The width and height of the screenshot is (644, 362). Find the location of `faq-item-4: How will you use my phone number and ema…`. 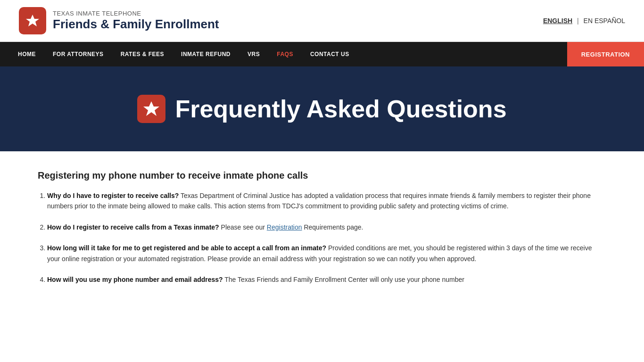

faq-item-4: How will you use my phone number and ema… is located at coordinates (327, 280).